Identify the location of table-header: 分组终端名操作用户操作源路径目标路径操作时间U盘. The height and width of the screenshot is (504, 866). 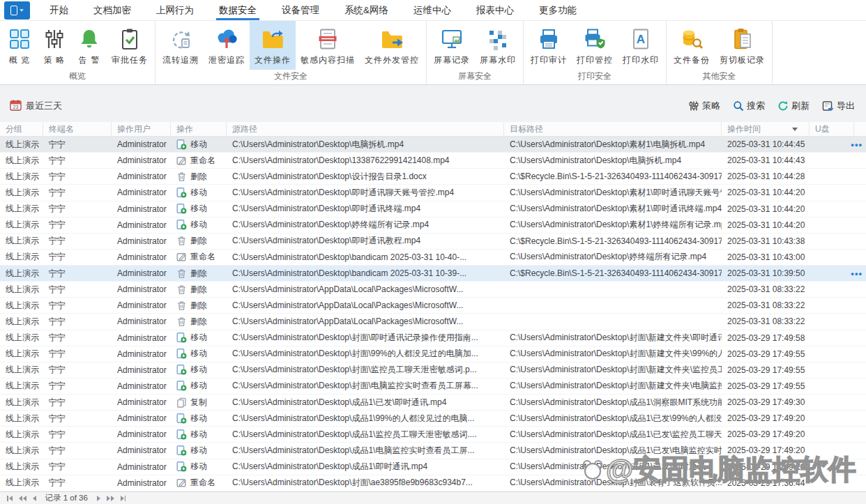
(433, 130).